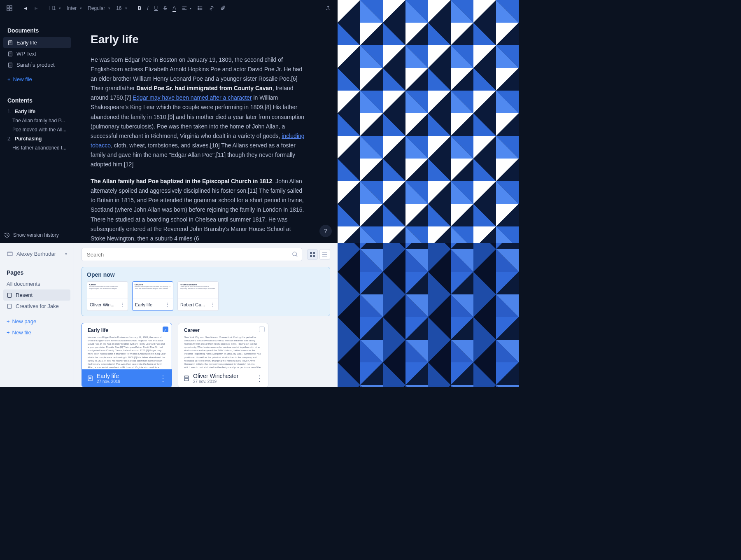 Image resolution: width=741 pixels, height=560 pixels. Describe the element at coordinates (328, 8) in the screenshot. I see `share-button` at that location.